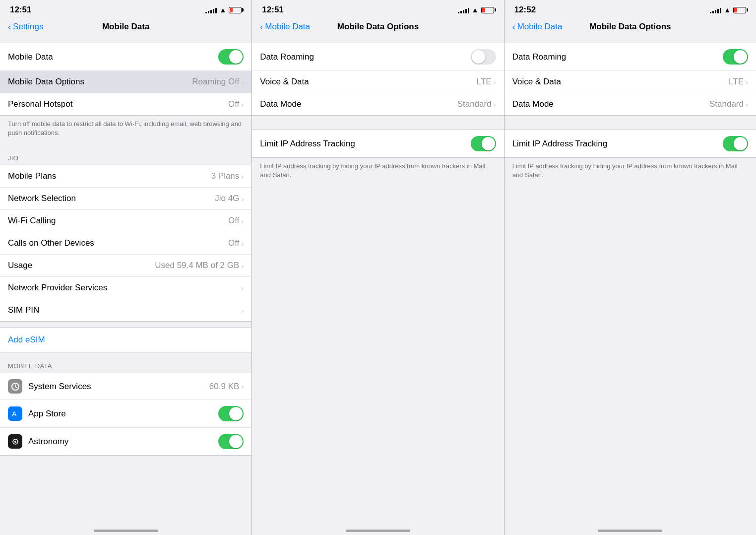 The width and height of the screenshot is (756, 535). What do you see at coordinates (51, 243) in the screenshot?
I see `calls-other-label: Calls on Other Devices` at bounding box center [51, 243].